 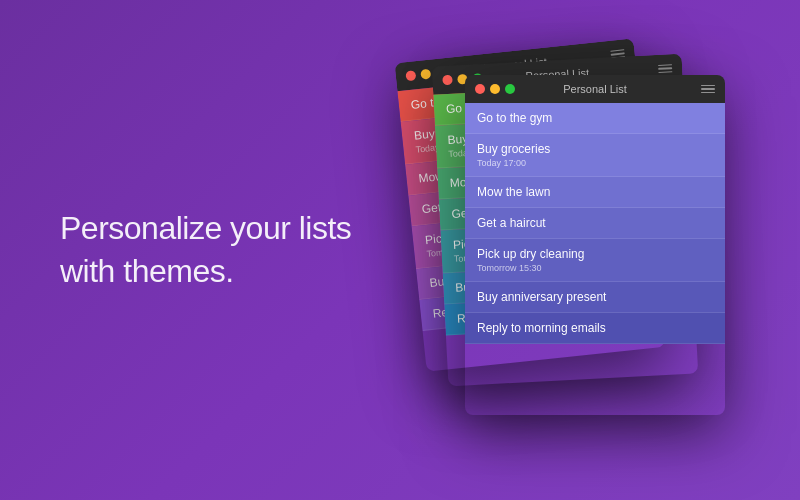 What do you see at coordinates (495, 89) in the screenshot?
I see `traffic-lights-purple` at bounding box center [495, 89].